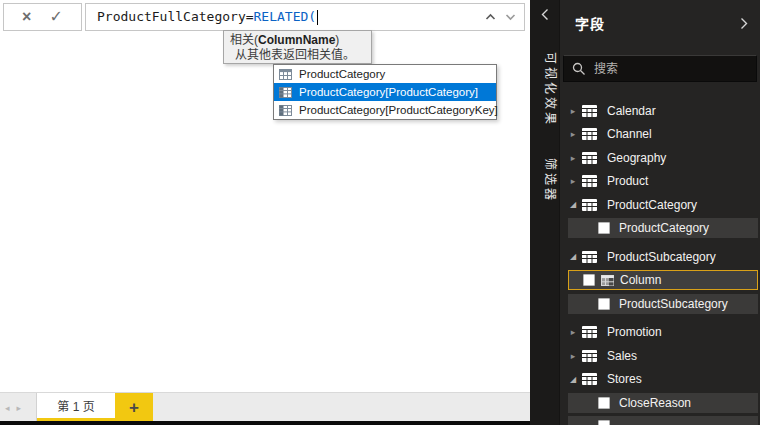 This screenshot has width=760, height=425. What do you see at coordinates (655, 403) in the screenshot?
I see `field-name: CloseReason` at bounding box center [655, 403].